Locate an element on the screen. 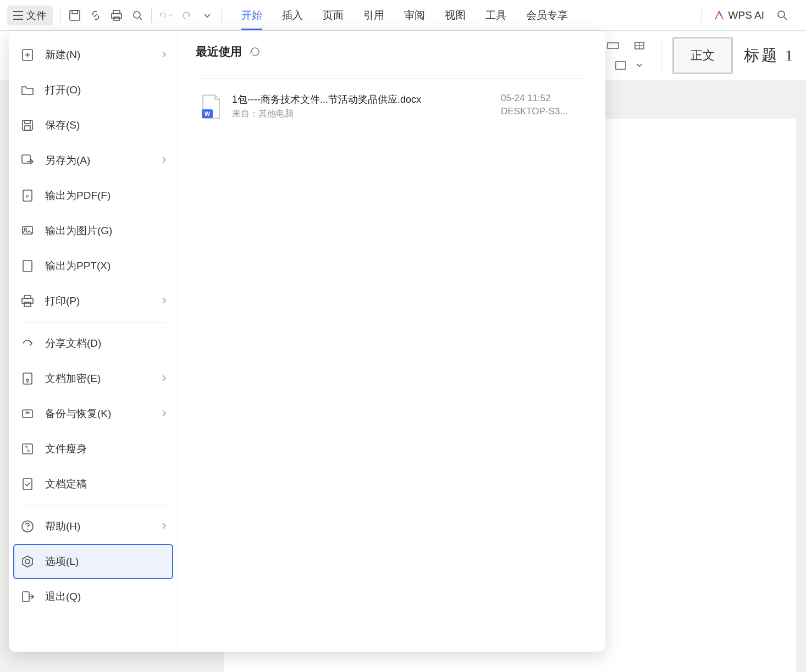  recent-file-item: W 1包----商务技术文件...节活动奖品供应.docx 来自：其他电脑 05… is located at coordinates (391, 107).